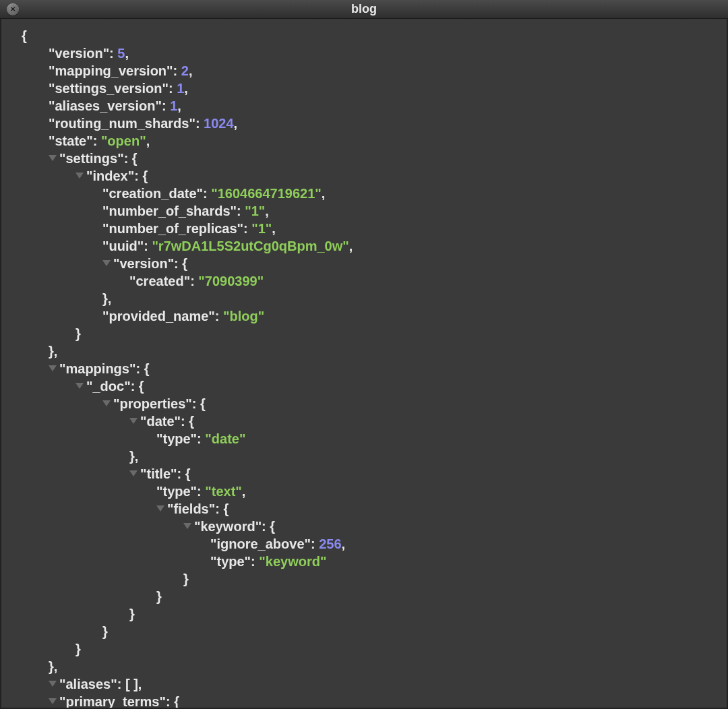  I want to click on json-row-type-keyword: "type": "keyword", so click(371, 561).